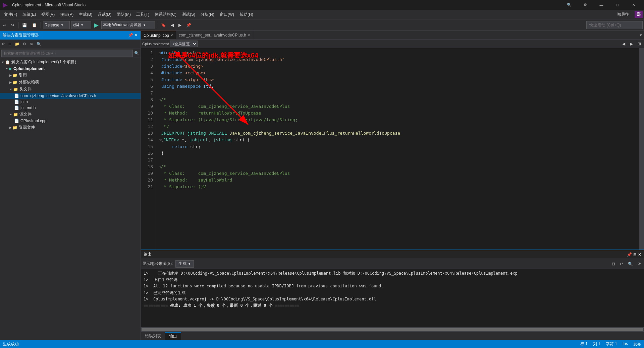  What do you see at coordinates (34, 121) in the screenshot?
I see `cpp-label: CPlusImpl.cpp` at bounding box center [34, 121].